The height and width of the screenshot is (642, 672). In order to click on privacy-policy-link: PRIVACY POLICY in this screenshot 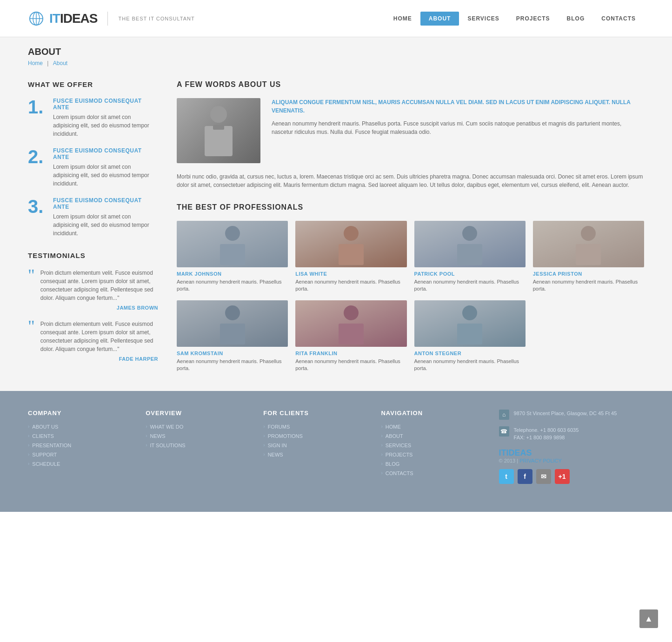, I will do `click(540, 461)`.